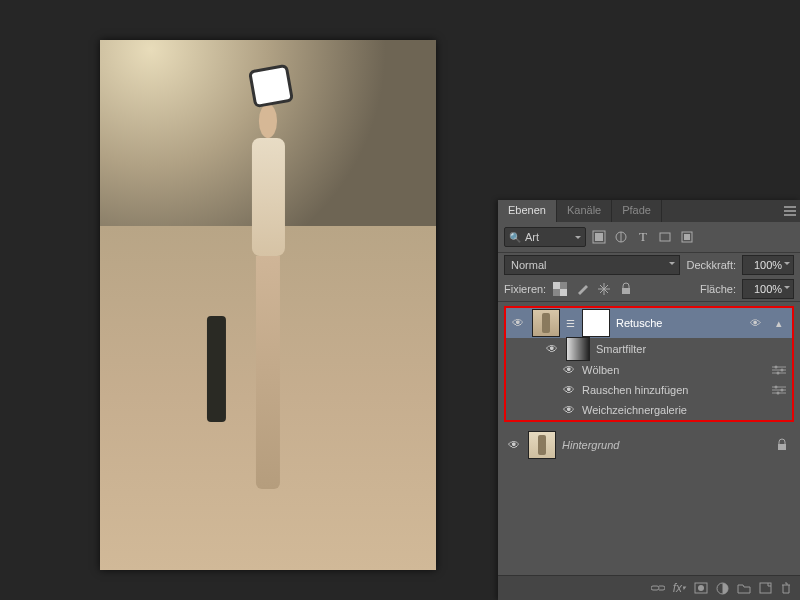  I want to click on layer-name: Hintergrund, so click(666, 445).